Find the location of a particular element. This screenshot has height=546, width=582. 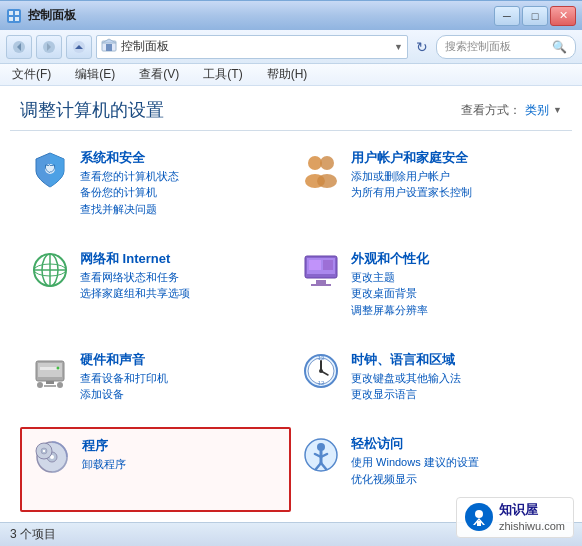

hardware-link-0: 查看设备和打印机 is located at coordinates (180, 378).